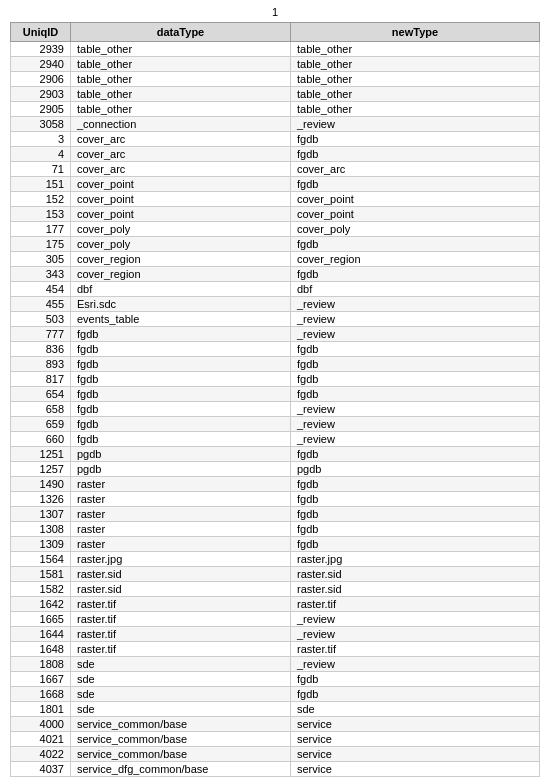  I want to click on cell-id: 1326, so click(41, 500).